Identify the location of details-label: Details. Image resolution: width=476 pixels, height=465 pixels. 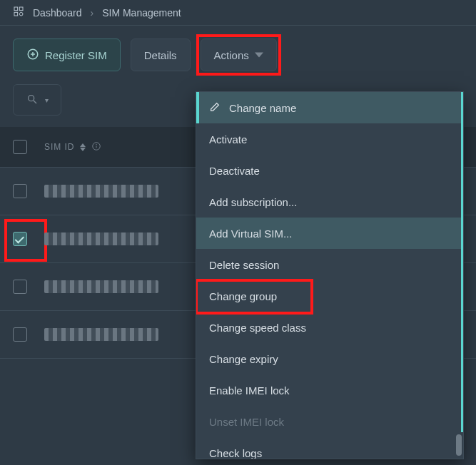
(161, 56).